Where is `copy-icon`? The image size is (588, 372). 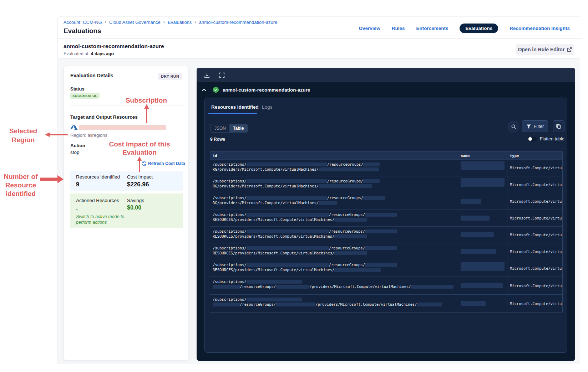 copy-icon is located at coordinates (559, 126).